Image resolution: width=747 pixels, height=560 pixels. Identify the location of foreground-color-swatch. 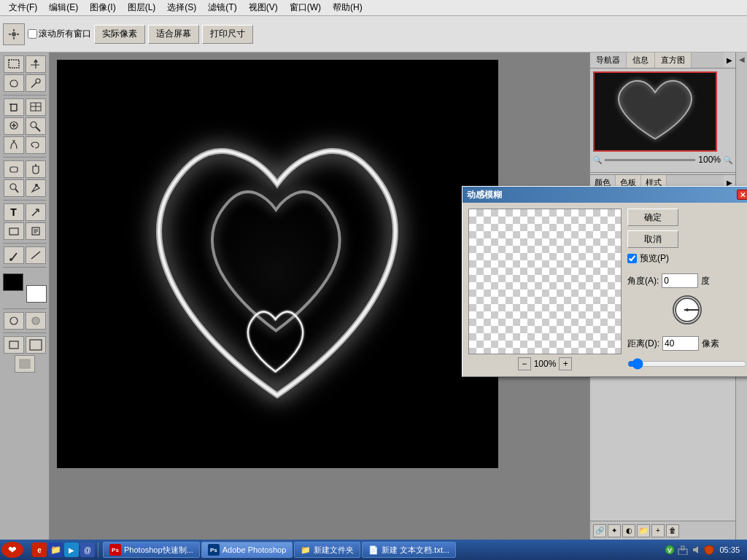
(13, 282).